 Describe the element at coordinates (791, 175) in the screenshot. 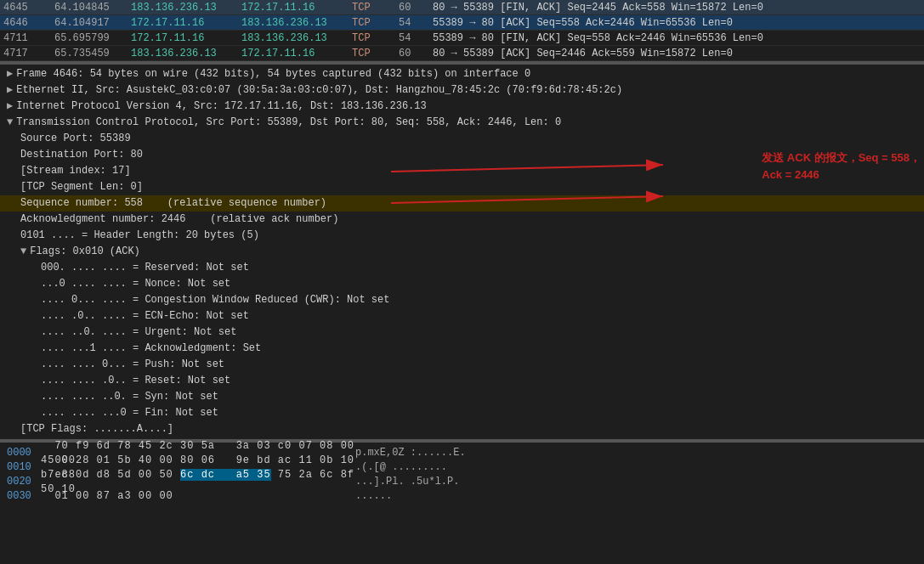

I see `annotation-line2: Ack = 2446` at that location.